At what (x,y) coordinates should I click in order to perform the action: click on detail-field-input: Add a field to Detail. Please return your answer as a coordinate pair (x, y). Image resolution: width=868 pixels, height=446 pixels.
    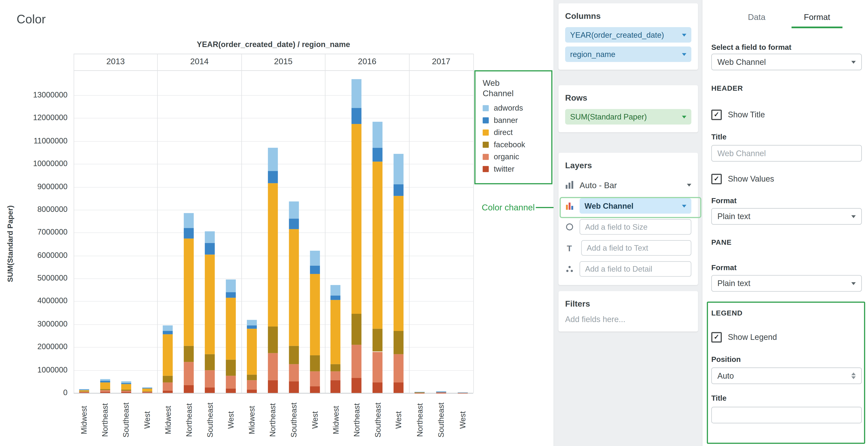
    Looking at the image, I should click on (636, 269).